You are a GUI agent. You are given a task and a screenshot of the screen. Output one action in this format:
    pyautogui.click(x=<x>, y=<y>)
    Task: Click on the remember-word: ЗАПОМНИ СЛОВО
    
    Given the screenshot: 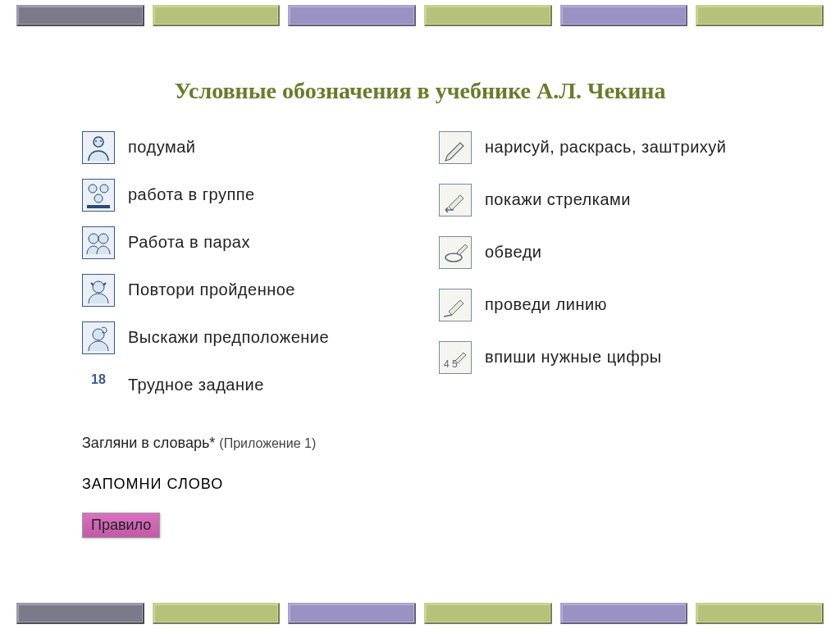 What is the action you would take?
    pyautogui.click(x=153, y=484)
    